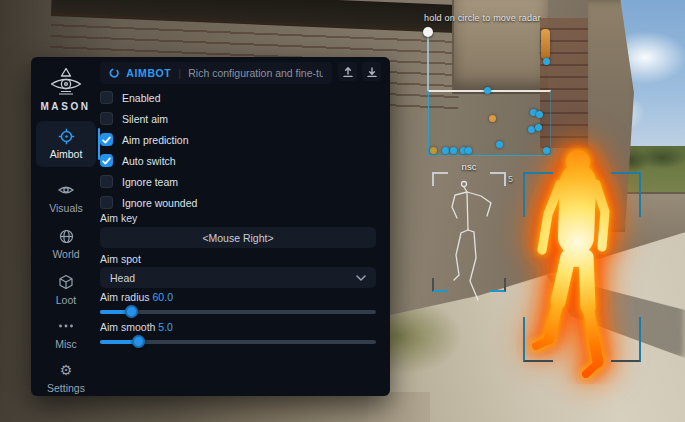 The width and height of the screenshot is (685, 422). Describe the element at coordinates (482, 18) in the screenshot. I see `radar-tooltip: hold on circle to move radar` at that location.